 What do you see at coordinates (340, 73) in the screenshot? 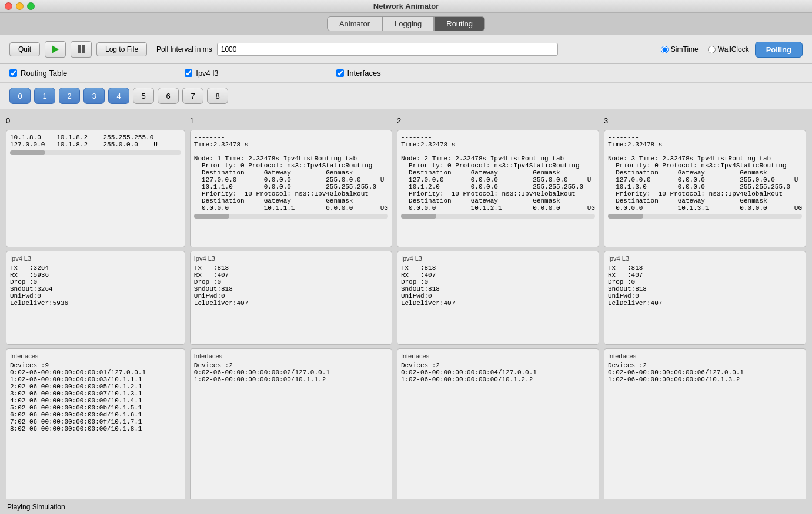
I see `interfaces-checkbox` at bounding box center [340, 73].